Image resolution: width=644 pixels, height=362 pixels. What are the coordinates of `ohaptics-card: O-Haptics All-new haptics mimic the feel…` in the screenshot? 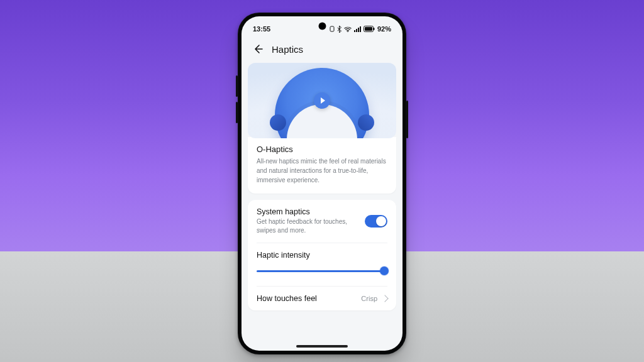 It's located at (322, 165).